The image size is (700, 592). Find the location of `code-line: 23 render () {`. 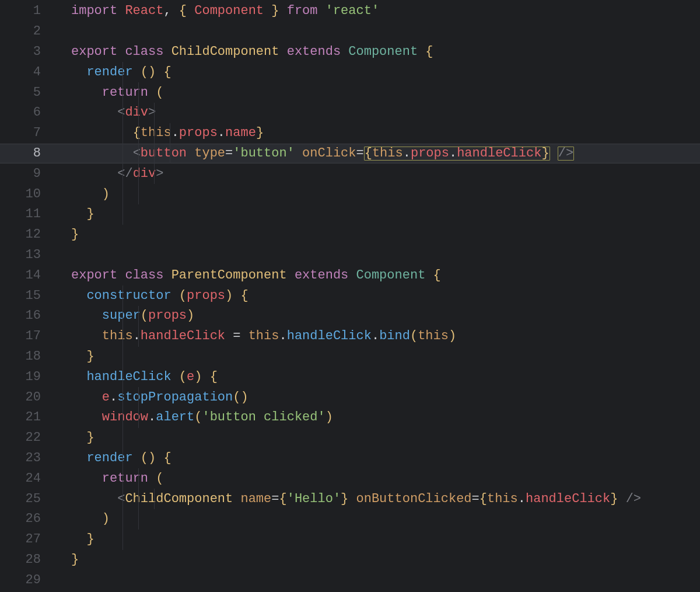

code-line: 23 render () { is located at coordinates (350, 459).